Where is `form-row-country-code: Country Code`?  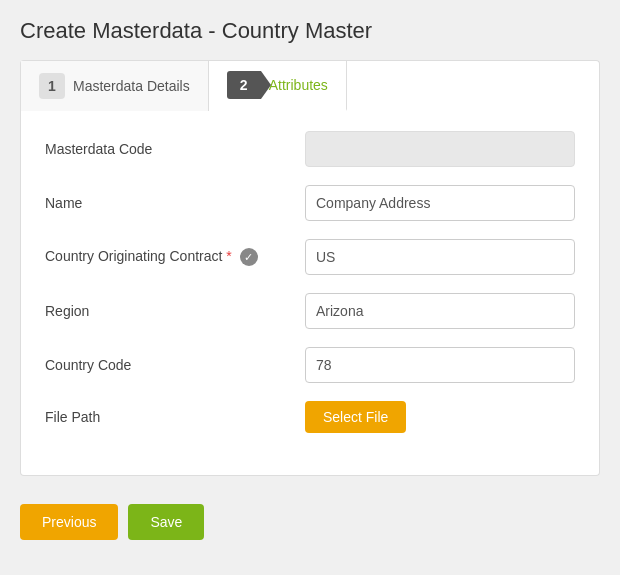 form-row-country-code: Country Code is located at coordinates (310, 365).